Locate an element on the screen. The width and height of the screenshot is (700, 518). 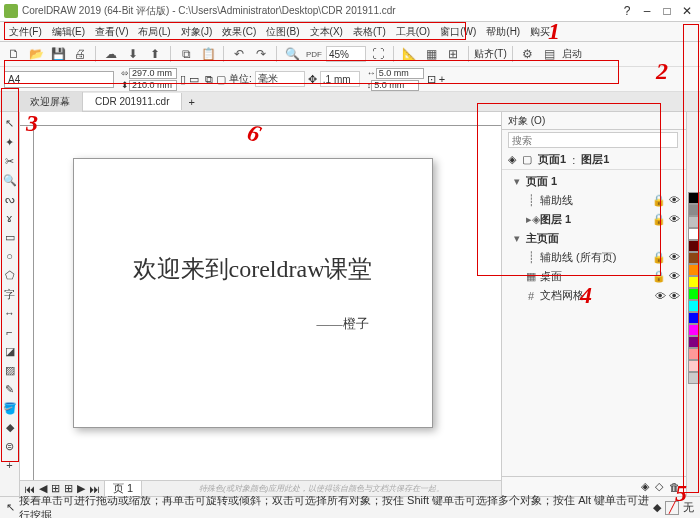
tree-master-guides: ┊辅助线 (所有页)🔒 👁 is located at coordinates (594, 258).